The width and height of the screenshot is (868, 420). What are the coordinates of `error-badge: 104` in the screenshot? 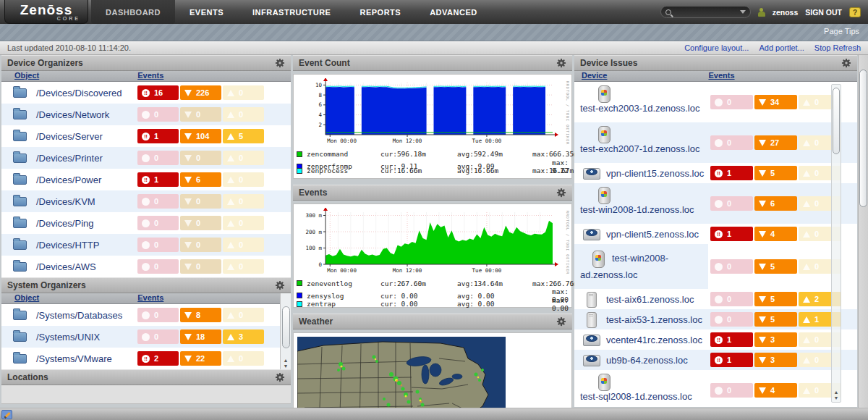 It's located at (201, 136).